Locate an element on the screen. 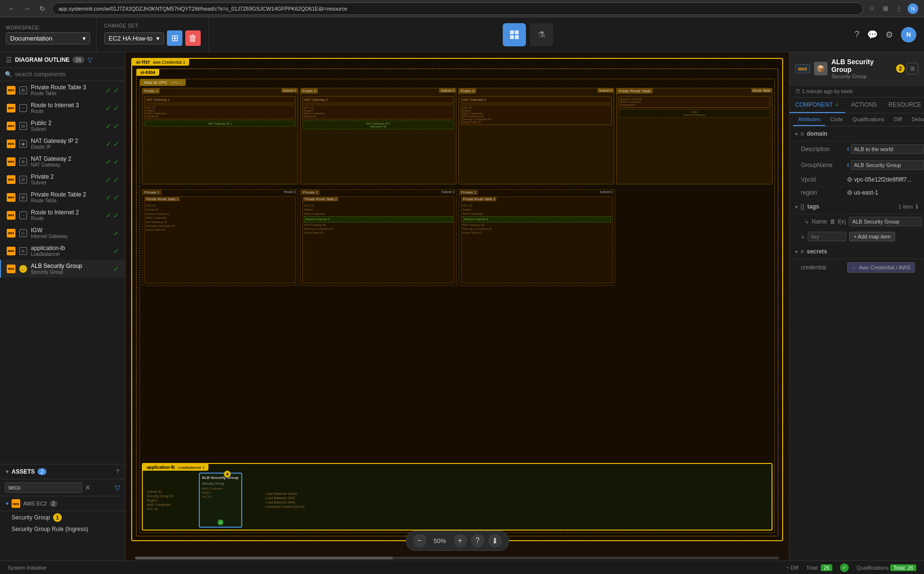 The image size is (924, 574). canvas-download-btn: ⬇ is located at coordinates (495, 541).